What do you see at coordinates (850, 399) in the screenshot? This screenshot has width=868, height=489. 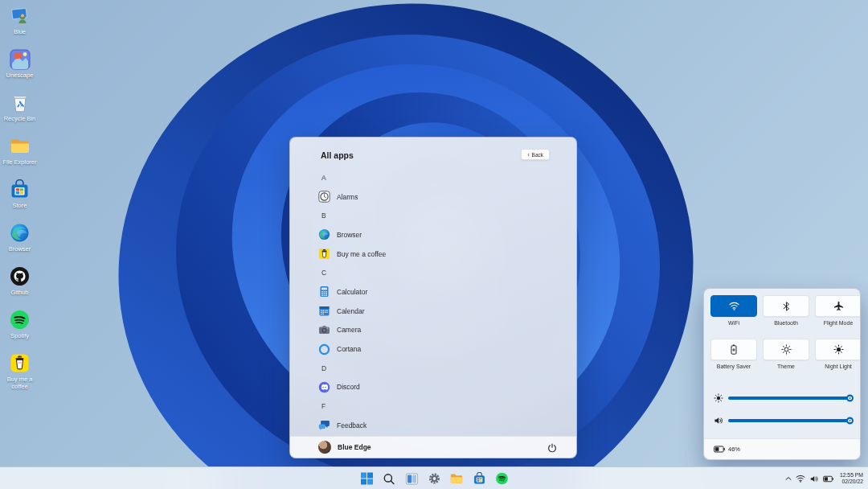 I see `brightness-slider-thumb` at bounding box center [850, 399].